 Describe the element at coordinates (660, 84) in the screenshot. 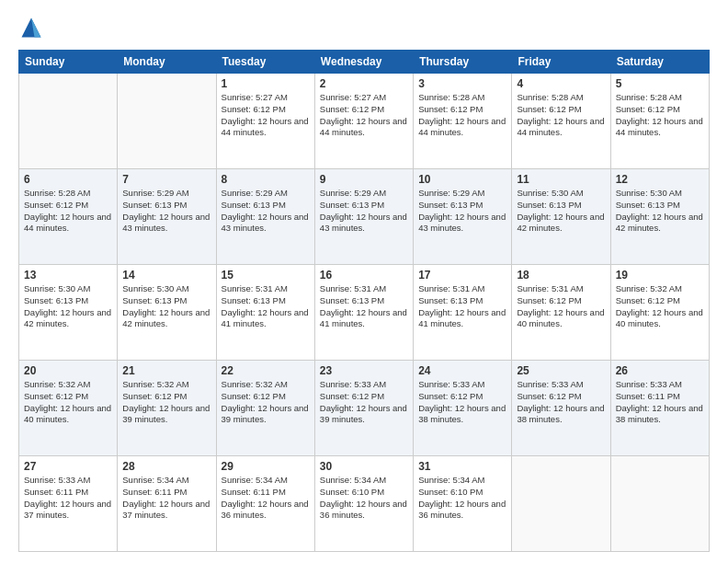

I see `day-number: 5` at that location.